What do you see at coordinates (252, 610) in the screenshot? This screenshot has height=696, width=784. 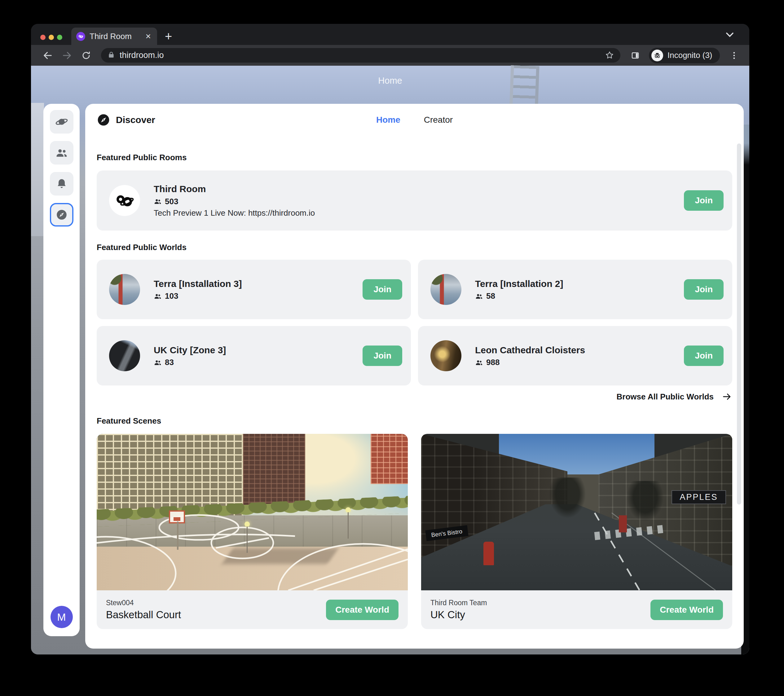 I see `scene-footer: Stew004 Basketball Court Create World` at bounding box center [252, 610].